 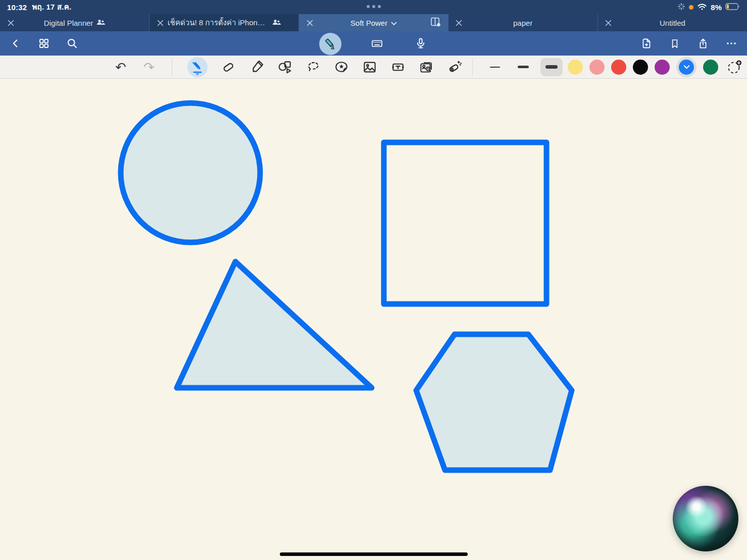 What do you see at coordinates (369, 23) in the screenshot?
I see `tab-title: Soft Power` at bounding box center [369, 23].